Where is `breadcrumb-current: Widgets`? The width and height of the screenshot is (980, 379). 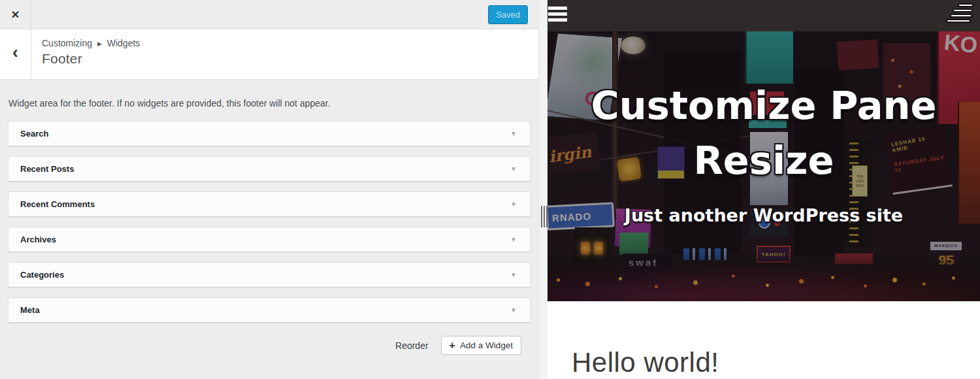
breadcrumb-current: Widgets is located at coordinates (124, 43).